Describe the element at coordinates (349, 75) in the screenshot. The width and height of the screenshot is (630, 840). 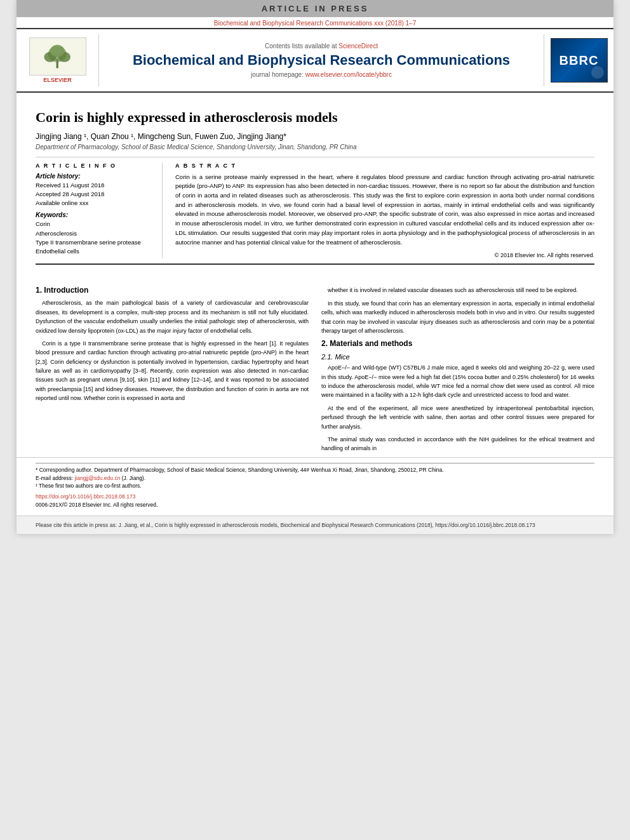
I see `homepage-link: www.elsevier.com/locate/ybbrc` at that location.